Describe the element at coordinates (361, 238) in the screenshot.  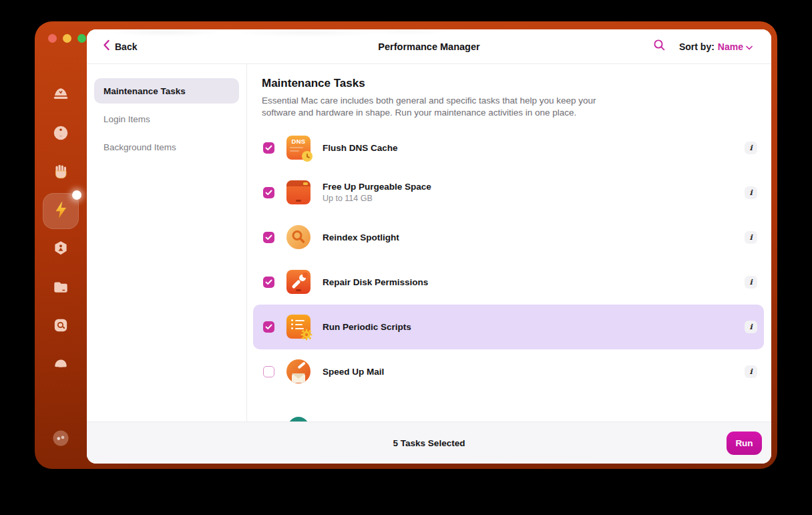
I see `task-label: Reindex Spotlight` at that location.